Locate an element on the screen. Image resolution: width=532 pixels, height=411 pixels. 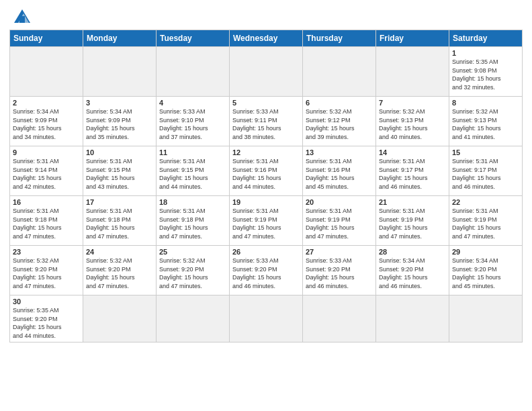
day-cell: 5Sunrise: 5:33 AM Sunset: 9:11 PM Daylig… is located at coordinates (266, 122).